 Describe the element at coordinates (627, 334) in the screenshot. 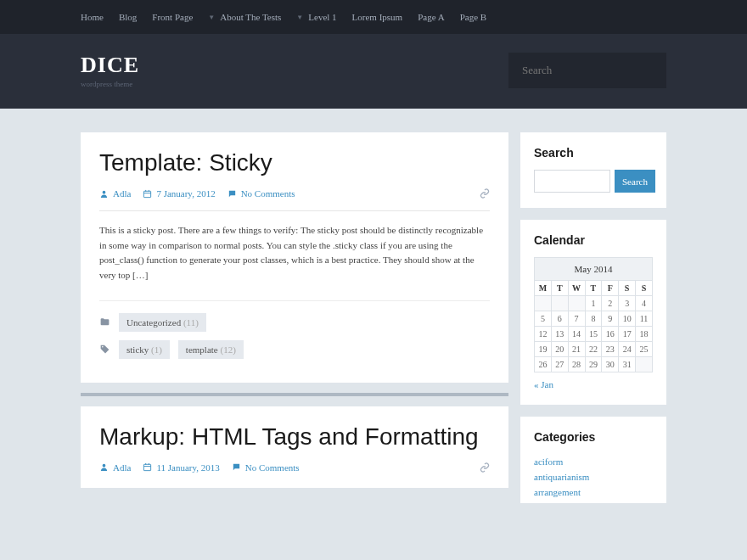

I see `calendar-day: 17` at that location.